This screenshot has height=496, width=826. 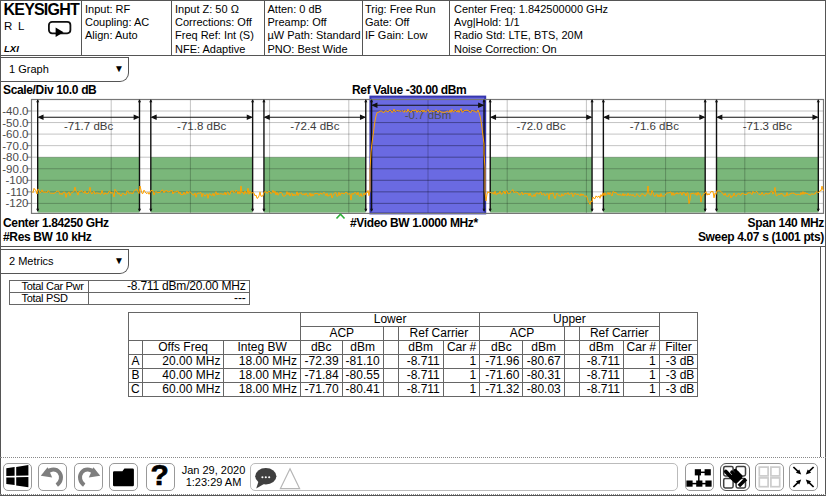 What do you see at coordinates (15, 123) in the screenshot?
I see `svg-text: -50.0` at bounding box center [15, 123].